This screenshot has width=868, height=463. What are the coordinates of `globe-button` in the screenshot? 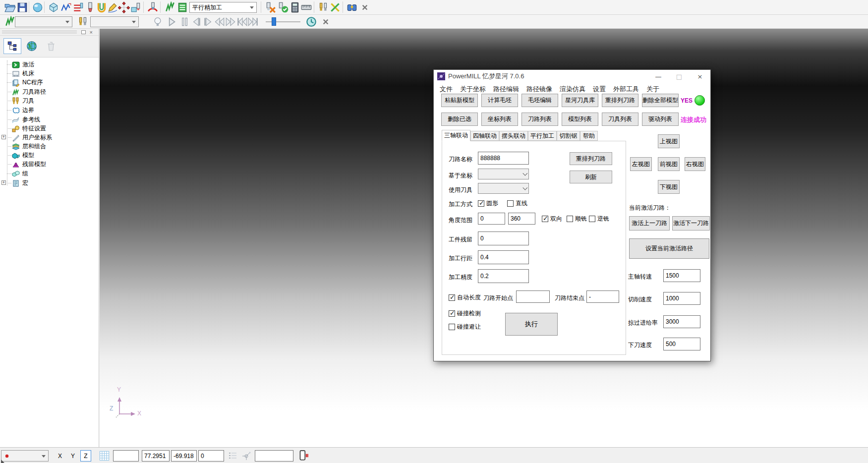 It's located at (32, 46).